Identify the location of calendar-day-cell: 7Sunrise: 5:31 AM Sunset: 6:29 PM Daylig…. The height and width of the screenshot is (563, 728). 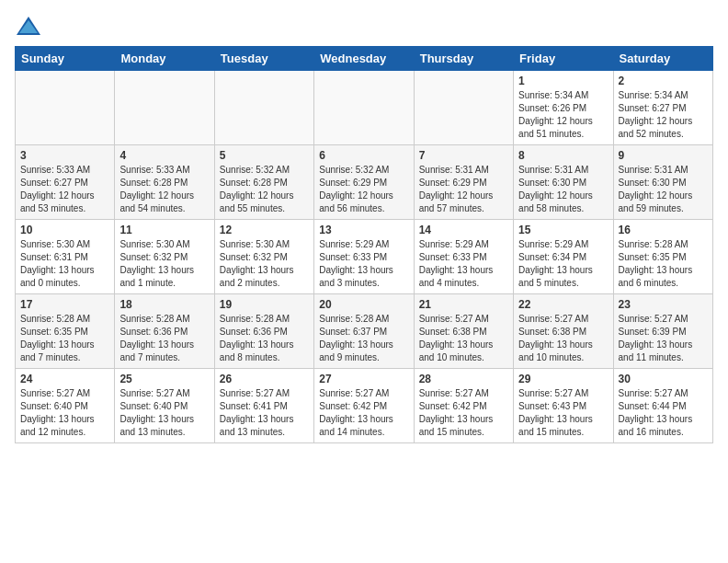
(463, 182).